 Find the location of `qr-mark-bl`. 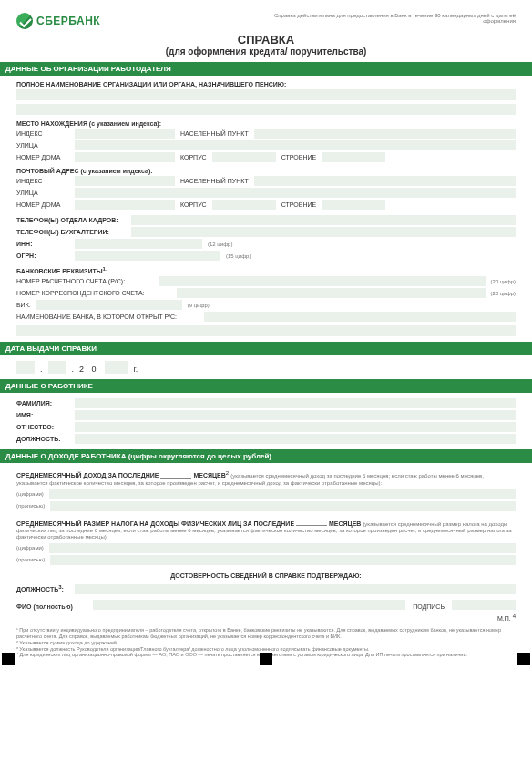

qr-mark-bl is located at coordinates (8, 659).